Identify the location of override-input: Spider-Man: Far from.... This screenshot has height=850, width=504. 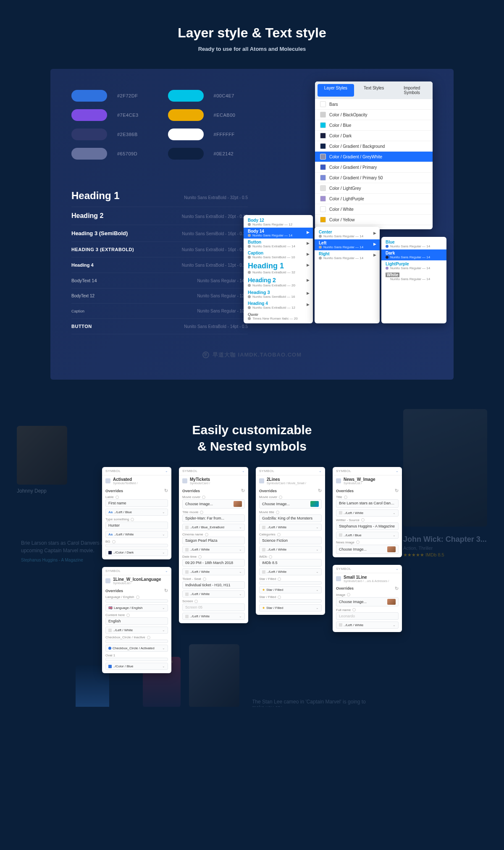
(213, 518).